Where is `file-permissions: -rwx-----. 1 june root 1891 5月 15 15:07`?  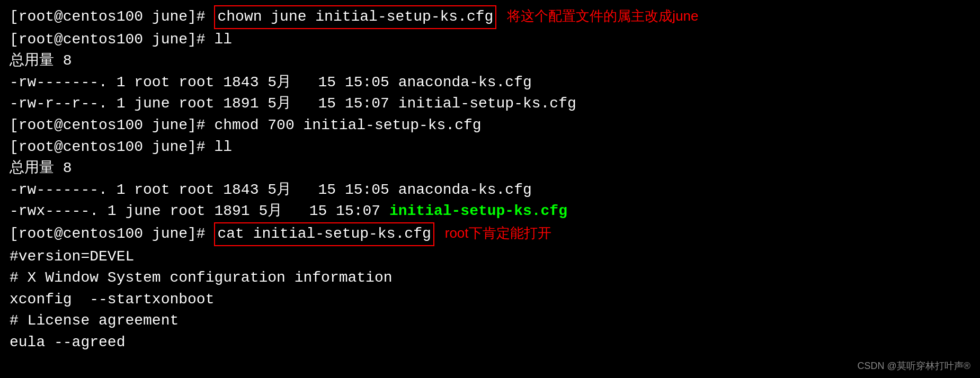
file-permissions: -rwx-----. 1 june root 1891 5月 15 15:07 is located at coordinates (199, 212).